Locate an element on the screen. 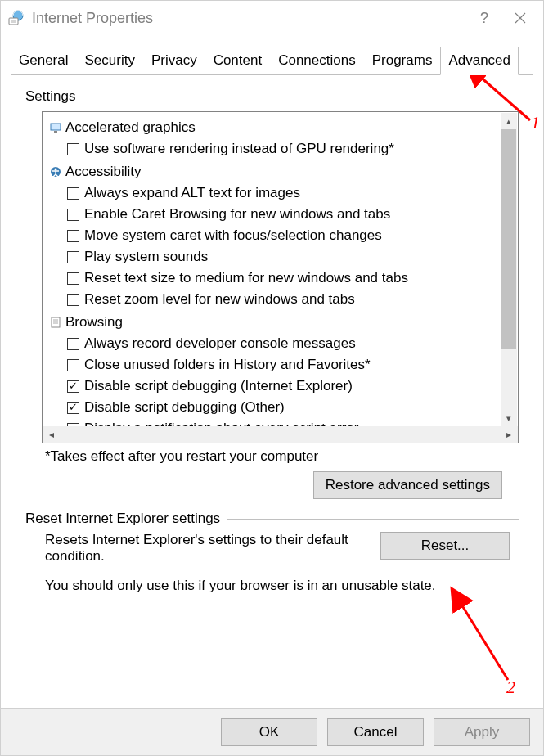 The width and height of the screenshot is (544, 756). cancel-button: Cancel is located at coordinates (375, 732).